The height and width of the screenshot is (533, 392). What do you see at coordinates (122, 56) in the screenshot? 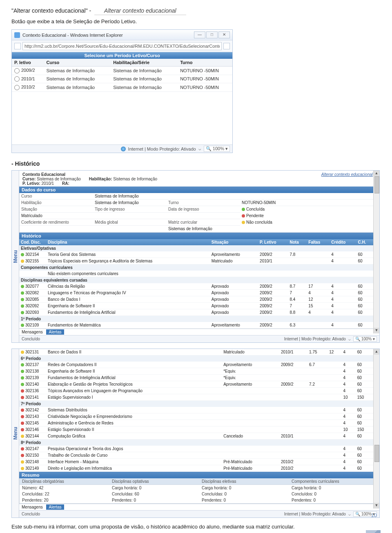
I see `selection-bar: Selecione um Período Letivo/Curso` at bounding box center [122, 56].